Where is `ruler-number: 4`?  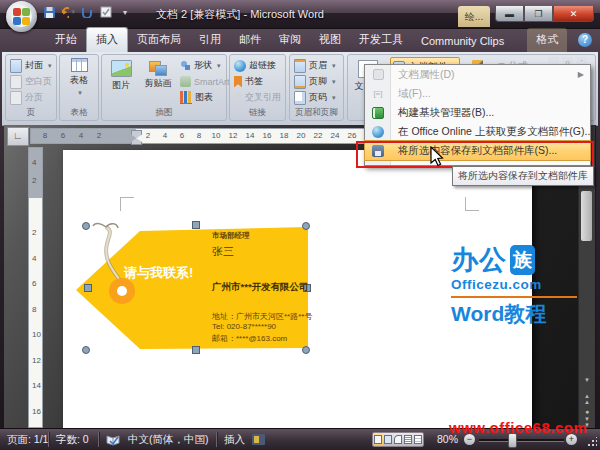 ruler-number: 4 is located at coordinates (81, 136).